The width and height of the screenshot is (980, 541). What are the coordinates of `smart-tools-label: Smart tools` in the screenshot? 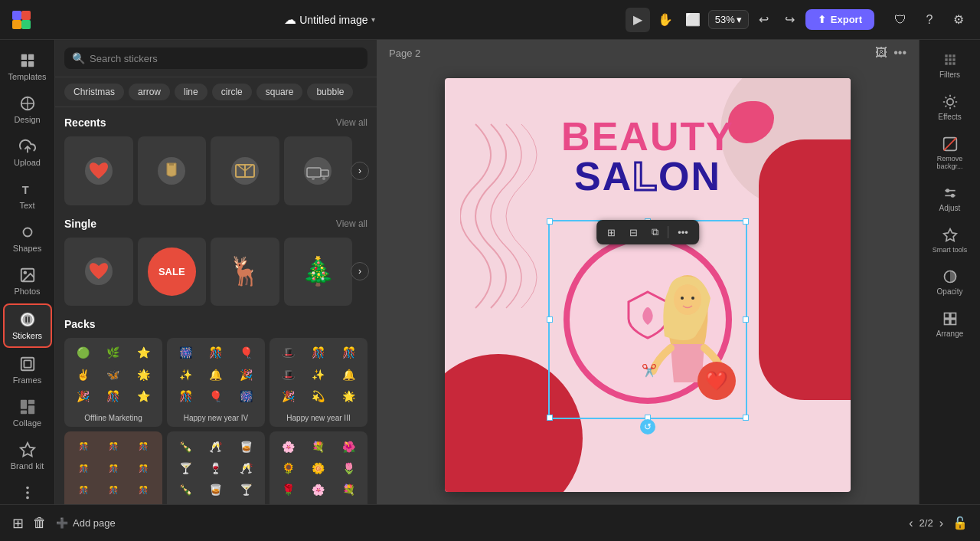 It's located at (950, 250).